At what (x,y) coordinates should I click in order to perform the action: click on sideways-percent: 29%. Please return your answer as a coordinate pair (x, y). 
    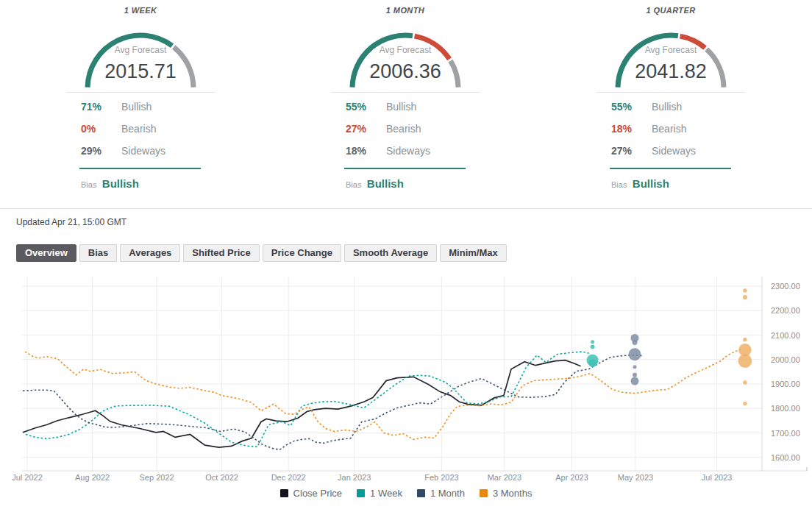
    Looking at the image, I should click on (102, 151).